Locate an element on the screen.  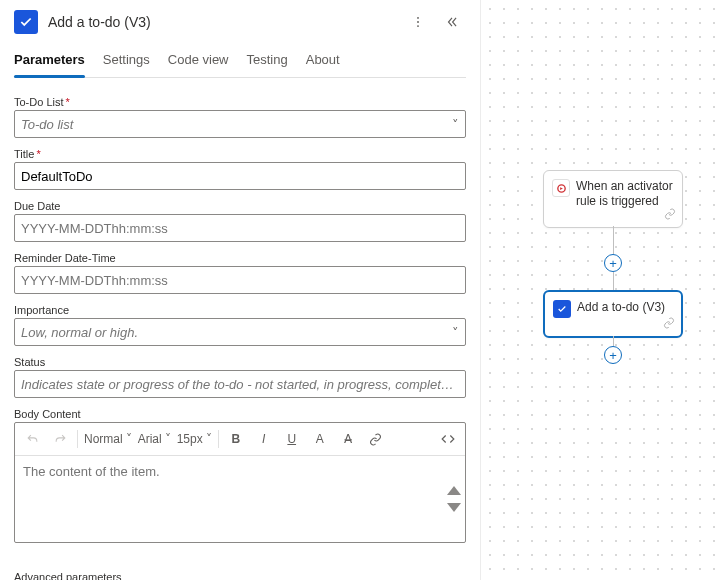
action-node-icon is located at coordinates (562, 309).